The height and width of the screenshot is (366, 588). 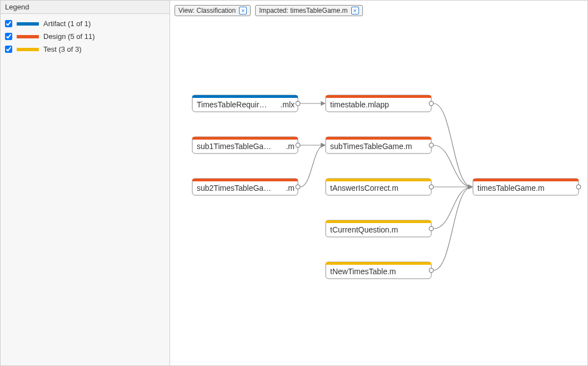 I want to click on node-label: tCurrentQuestion.m, so click(x=364, y=230).